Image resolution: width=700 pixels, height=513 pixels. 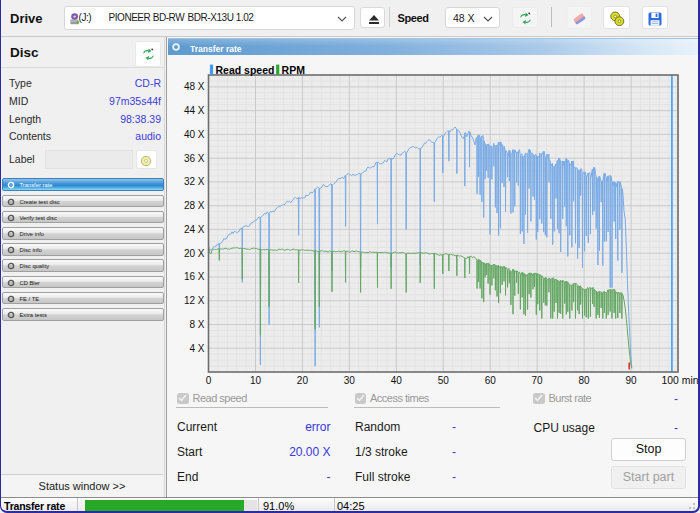 What do you see at coordinates (397, 380) in the screenshot?
I see `svg-text: 40` at bounding box center [397, 380].